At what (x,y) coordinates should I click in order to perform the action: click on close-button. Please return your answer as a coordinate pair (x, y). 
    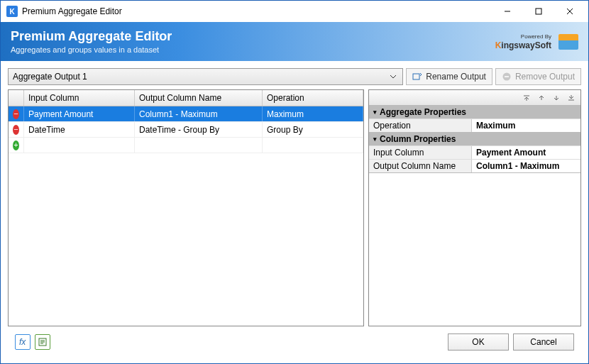
    Looking at the image, I should click on (570, 11).